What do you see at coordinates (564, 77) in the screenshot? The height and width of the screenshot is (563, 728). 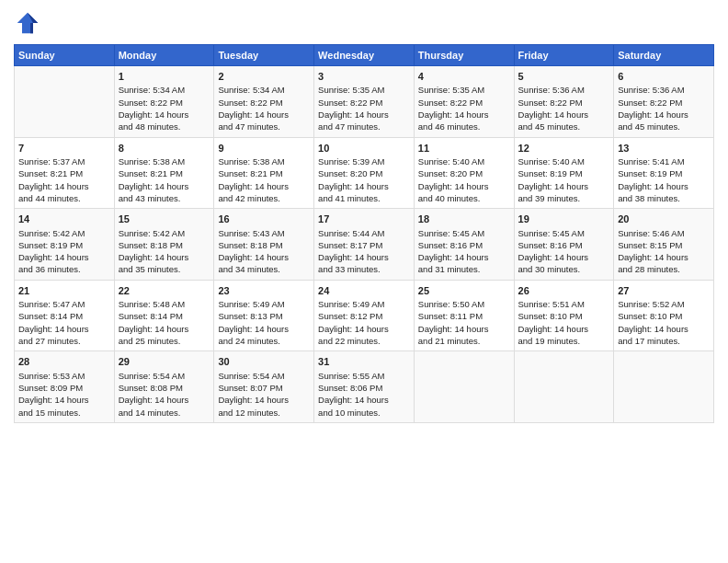 I see `day-number: 5` at bounding box center [564, 77].